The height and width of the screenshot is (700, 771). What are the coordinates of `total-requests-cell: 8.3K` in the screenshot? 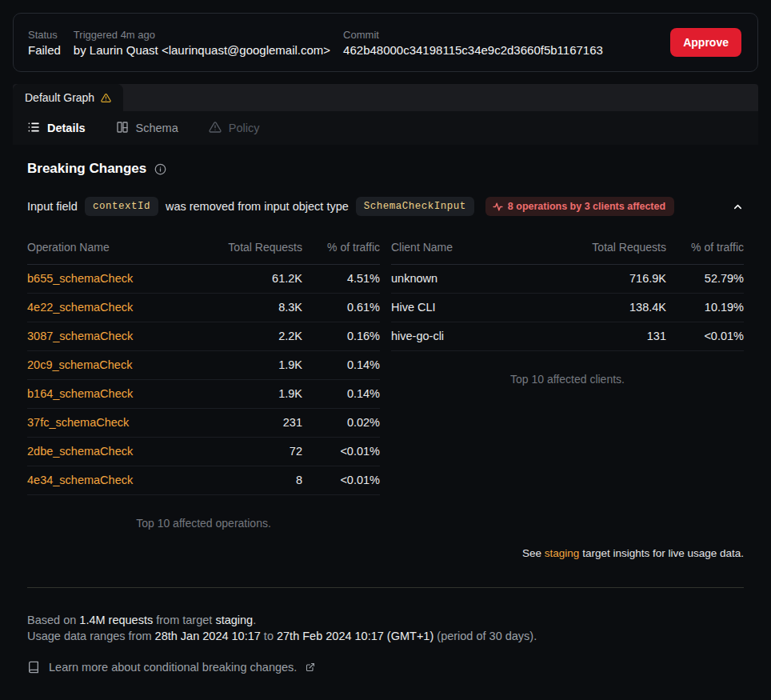 It's located at (256, 308).